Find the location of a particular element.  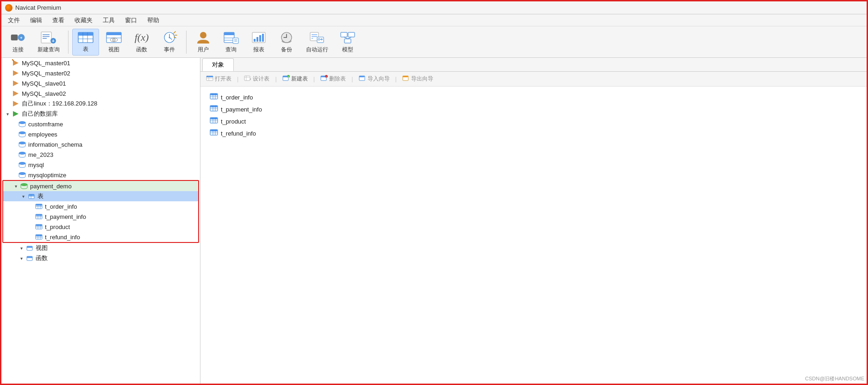

sidebar-item-payment-demo: ▾ payment_demo is located at coordinates (101, 186).